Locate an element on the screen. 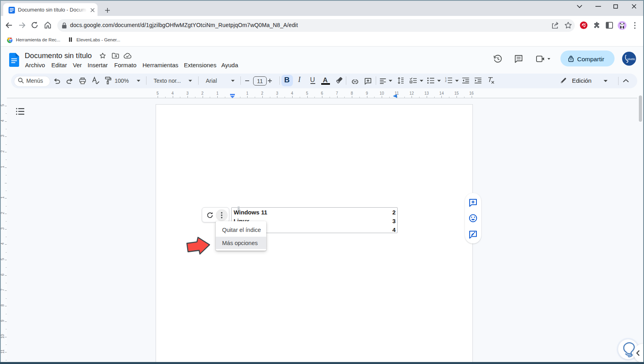 The width and height of the screenshot is (644, 364). svg-text: 2 is located at coordinates (446, 81).